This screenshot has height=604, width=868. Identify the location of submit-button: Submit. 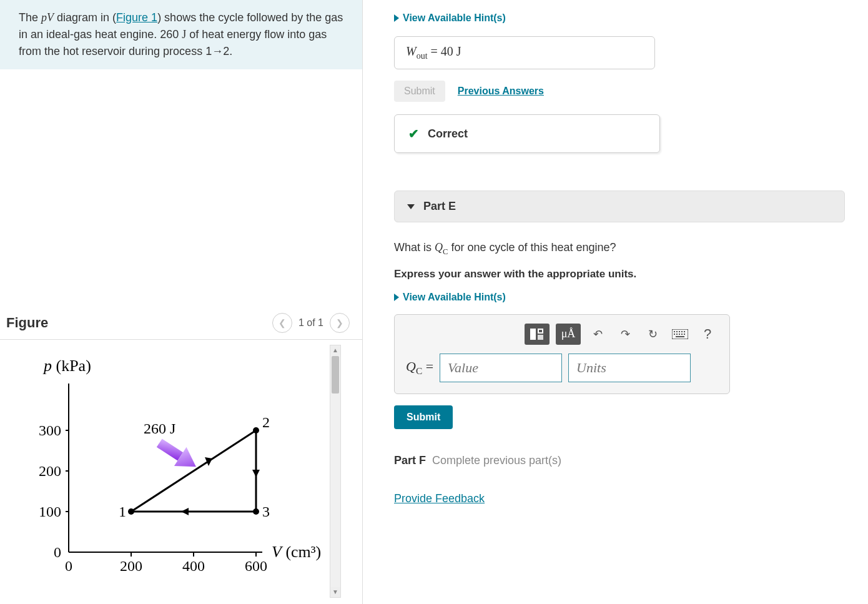
(423, 417).